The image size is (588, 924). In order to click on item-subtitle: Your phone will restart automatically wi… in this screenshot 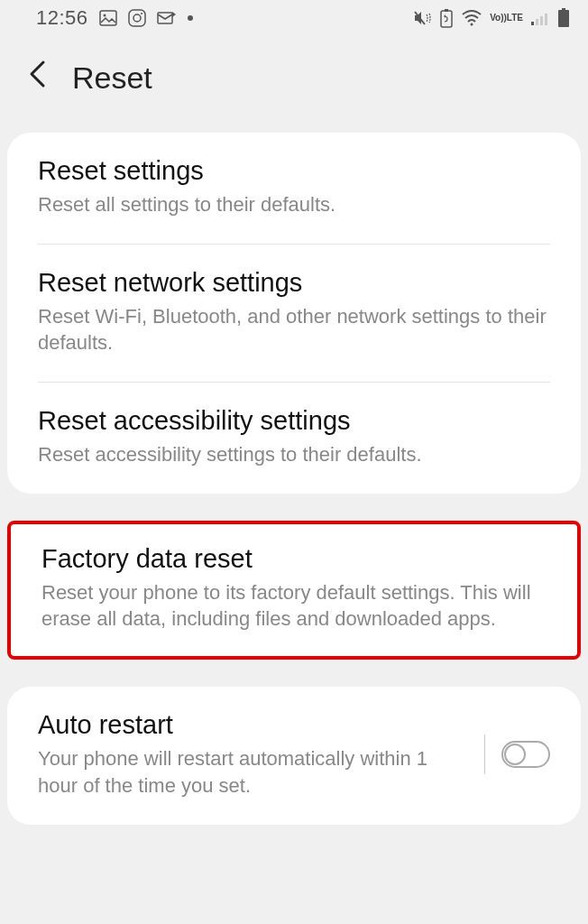, I will do `click(253, 772)`.